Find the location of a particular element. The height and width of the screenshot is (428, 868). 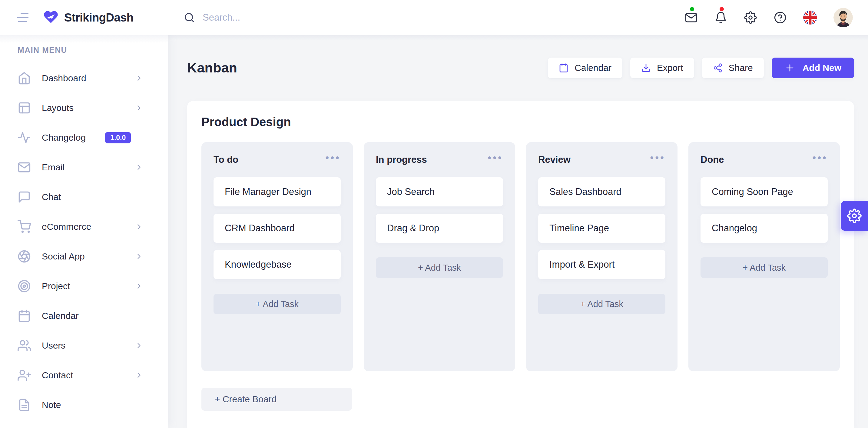

help-circle-icon is located at coordinates (780, 18).